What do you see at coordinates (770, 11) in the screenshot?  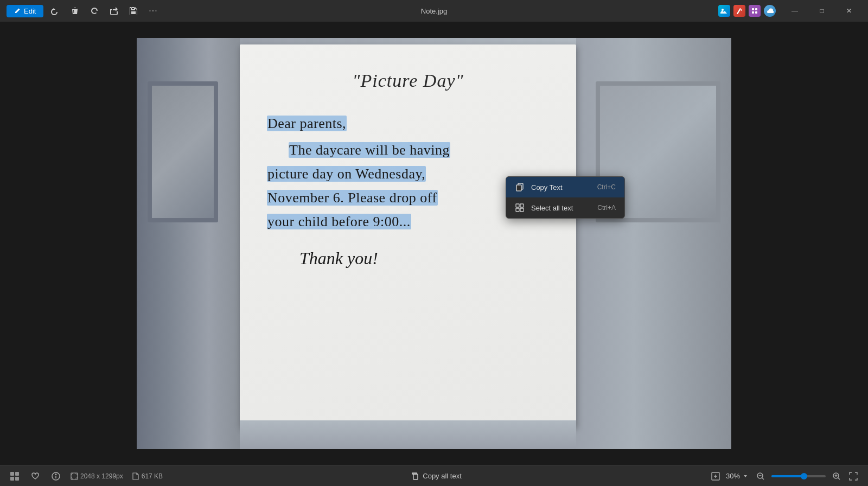 I see `onedrive-inner-icon` at bounding box center [770, 11].